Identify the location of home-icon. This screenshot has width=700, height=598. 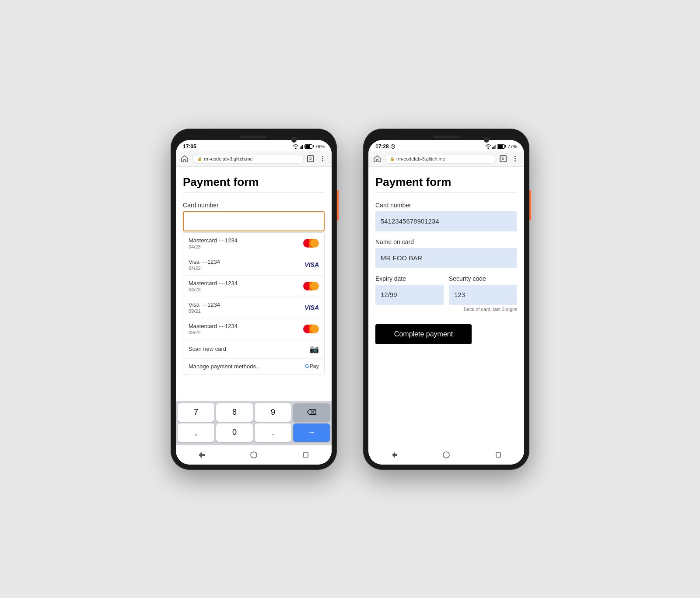
(185, 159).